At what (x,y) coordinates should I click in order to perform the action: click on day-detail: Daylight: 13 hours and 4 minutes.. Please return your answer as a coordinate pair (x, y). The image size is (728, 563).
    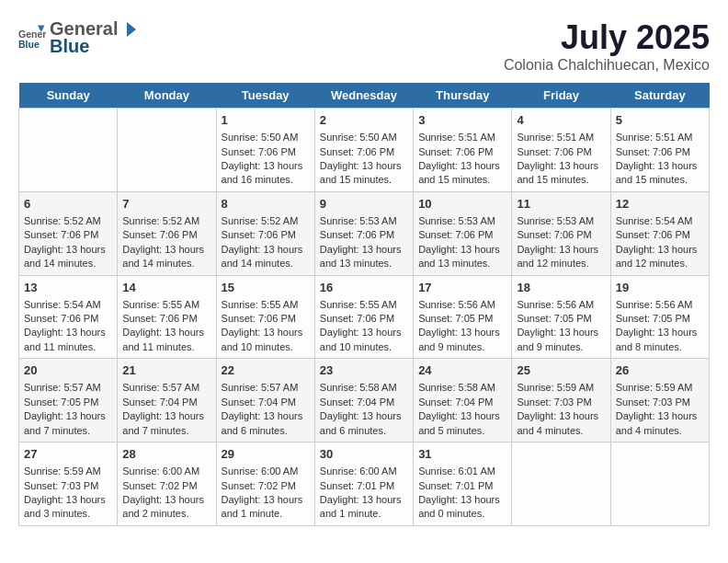
    Looking at the image, I should click on (660, 423).